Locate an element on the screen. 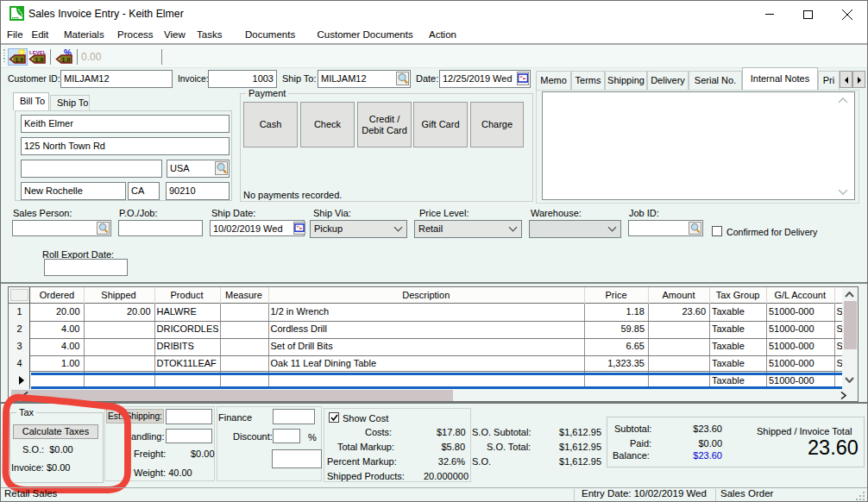 The height and width of the screenshot is (502, 868). svg-text: LEVEL is located at coordinates (38, 53).